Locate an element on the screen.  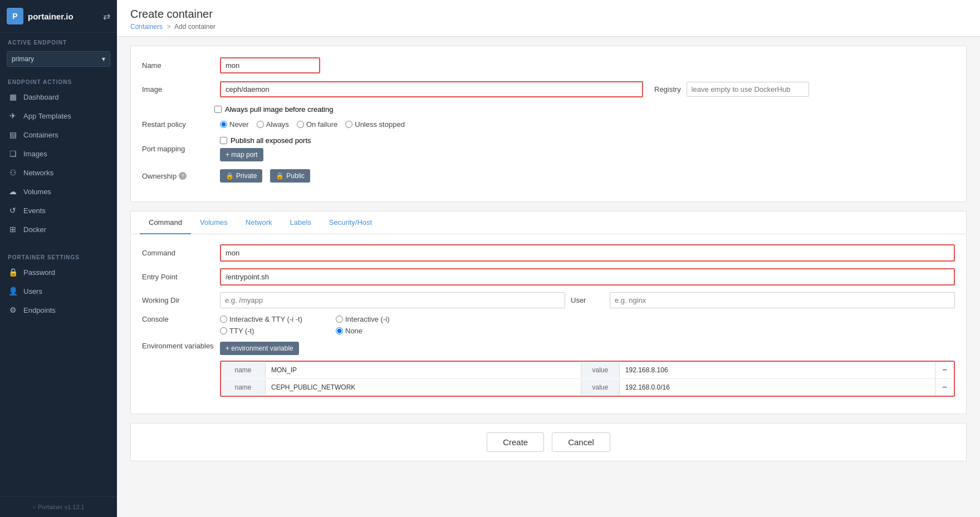
sidebar-item-images: ❏ Images is located at coordinates (58, 154).